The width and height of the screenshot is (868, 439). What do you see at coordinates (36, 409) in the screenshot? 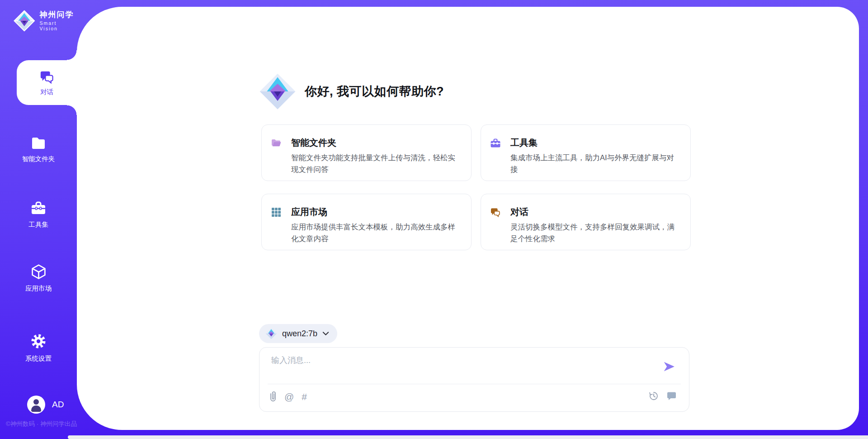
I see `avatar-body` at bounding box center [36, 409].